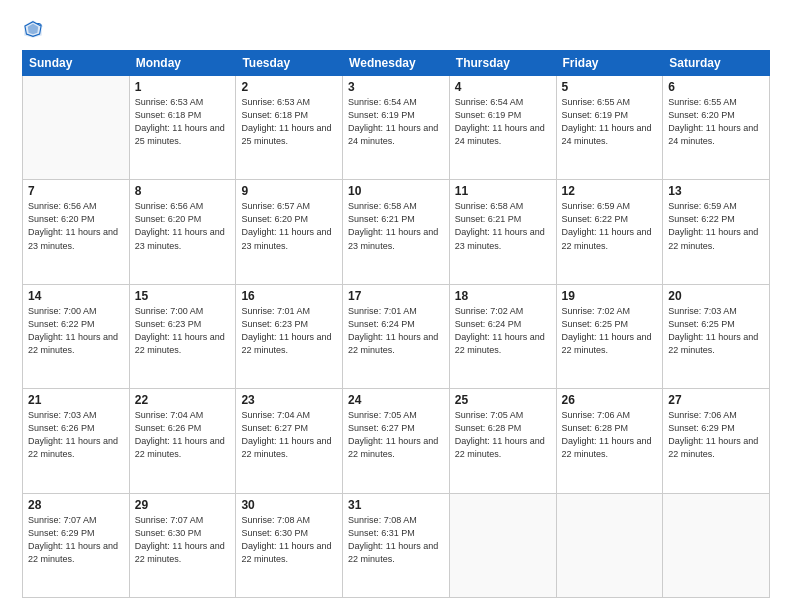  Describe the element at coordinates (396, 128) in the screenshot. I see `calendar-cell: 3Sunrise: 6:54 AMSunset: 6:19 PMDaylight…` at that location.